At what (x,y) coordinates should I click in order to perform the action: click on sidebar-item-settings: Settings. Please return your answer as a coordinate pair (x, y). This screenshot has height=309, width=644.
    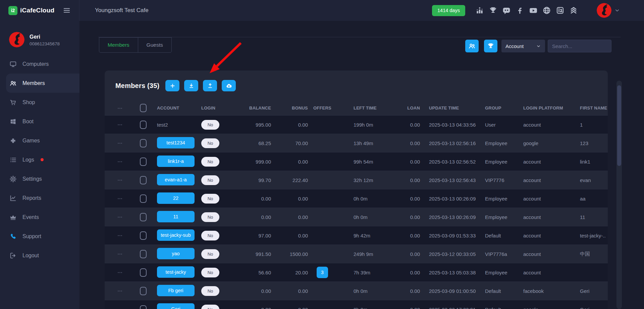
    Looking at the image, I should click on (40, 179).